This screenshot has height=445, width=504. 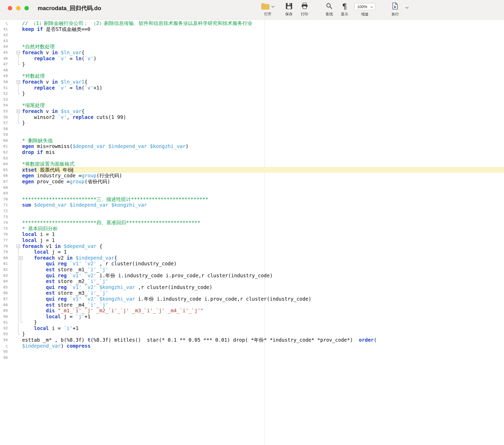 What do you see at coordinates (263, 264) in the screenshot?
I see `code-text: qui reg `v1' `v2' , r cluster(industry_c…` at bounding box center [263, 264].